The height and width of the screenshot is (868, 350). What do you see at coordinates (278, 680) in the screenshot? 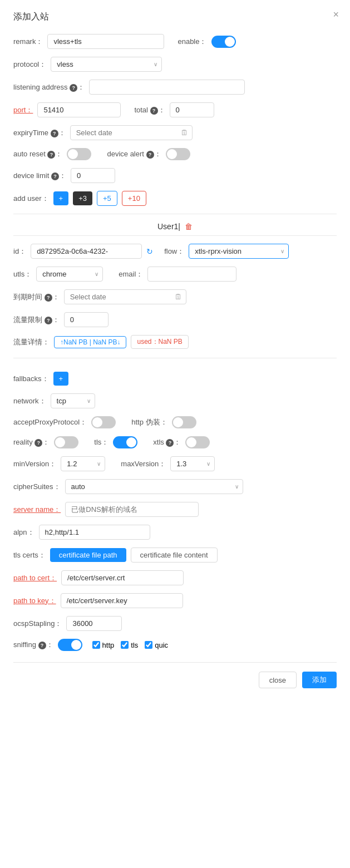
I see `close-button: close` at bounding box center [278, 680].